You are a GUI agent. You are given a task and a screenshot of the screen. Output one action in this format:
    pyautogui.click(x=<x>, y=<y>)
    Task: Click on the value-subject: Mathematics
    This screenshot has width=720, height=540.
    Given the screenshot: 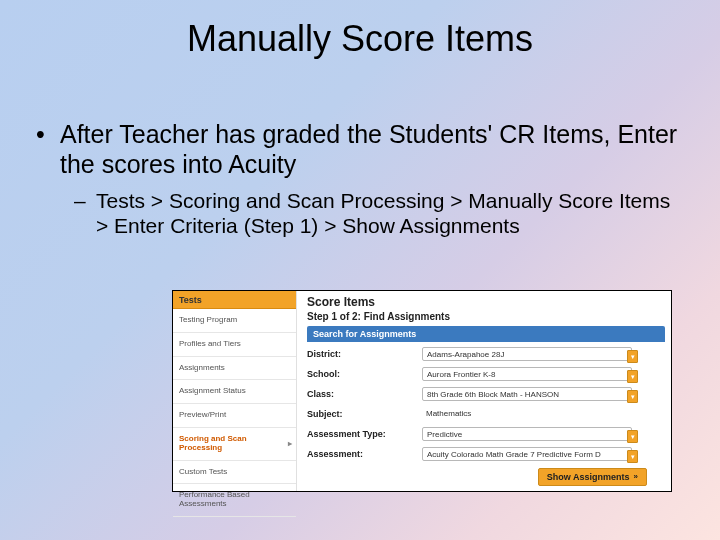 What is the action you would take?
    pyautogui.click(x=527, y=414)
    